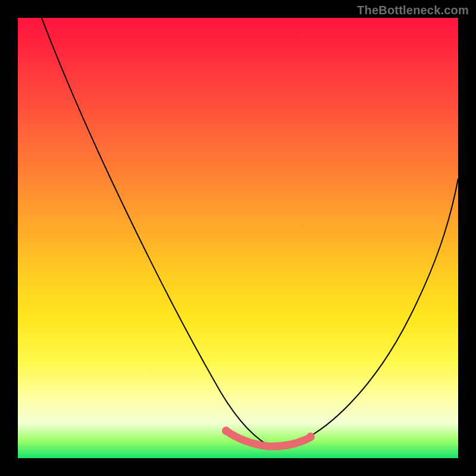 Image resolution: width=476 pixels, height=476 pixels. What do you see at coordinates (226, 431) in the screenshot?
I see `band-start-dot` at bounding box center [226, 431].